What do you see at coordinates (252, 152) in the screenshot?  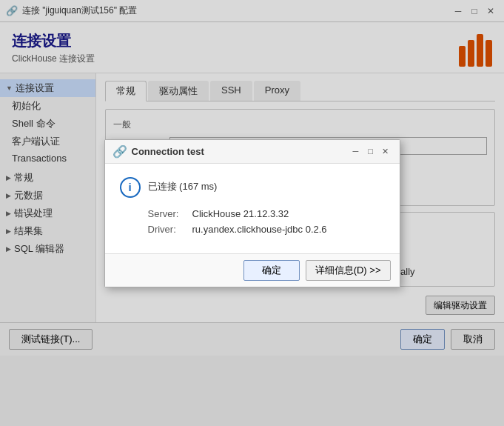 I see `modal-titlebar: 🔗 Connection test ─ □ ✕` at bounding box center [252, 152].